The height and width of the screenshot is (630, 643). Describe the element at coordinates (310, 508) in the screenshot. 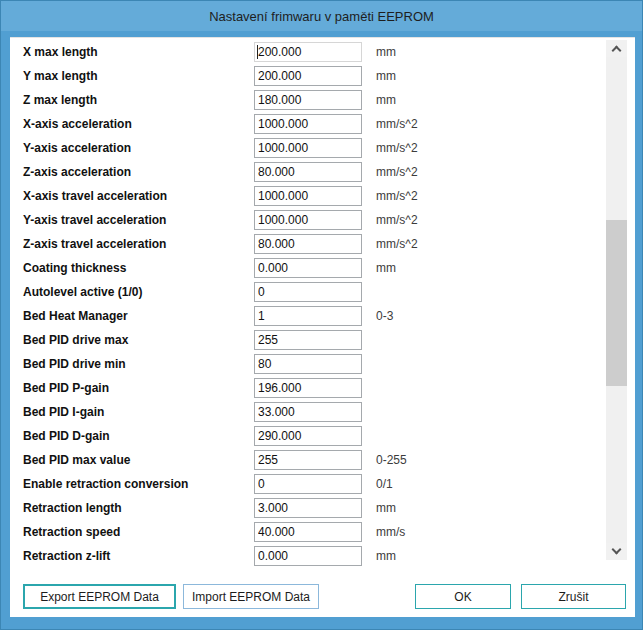

I see `setting-row: Retraction length mm` at that location.